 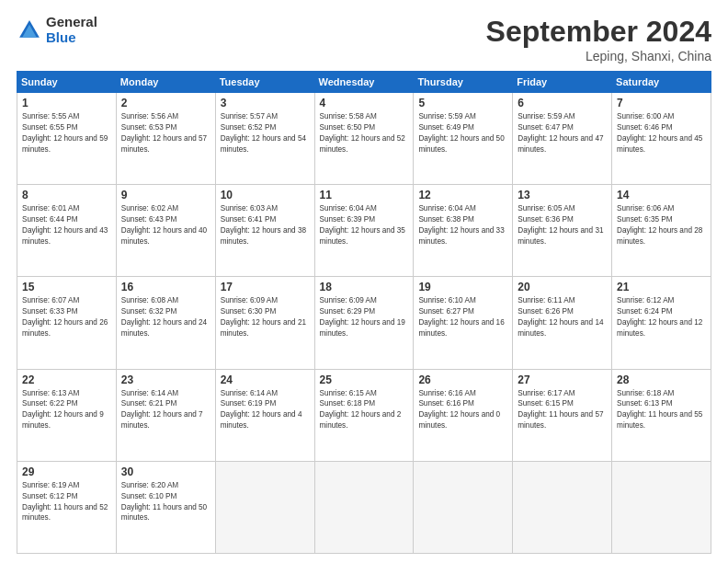 What do you see at coordinates (364, 139) in the screenshot?
I see `cell-w0-3: 4Sunrise: 5:58 AMSunset: 6:50 PMDaylight…` at bounding box center [364, 139].